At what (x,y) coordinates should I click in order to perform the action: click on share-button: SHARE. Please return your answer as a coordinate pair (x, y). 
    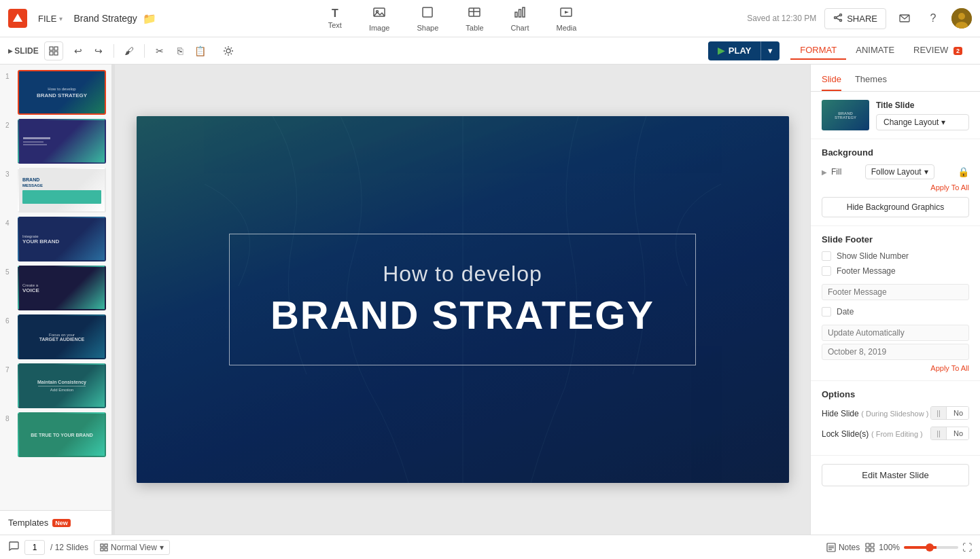
    Looking at the image, I should click on (855, 19).